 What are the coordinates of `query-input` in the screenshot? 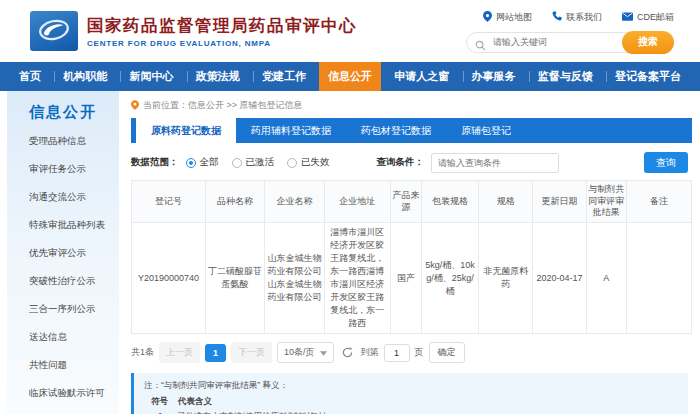 It's located at (495, 163).